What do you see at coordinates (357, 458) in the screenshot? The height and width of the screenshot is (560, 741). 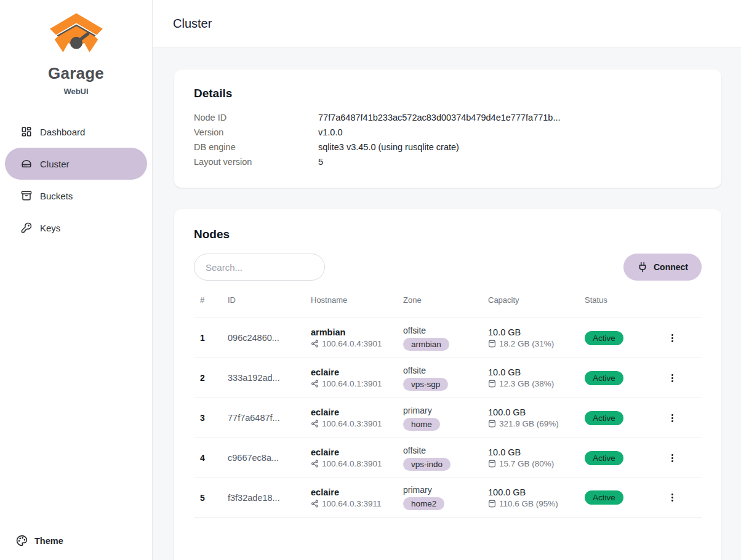 I see `hostname-cell: eclaire 100.64.0.8:3901` at bounding box center [357, 458].